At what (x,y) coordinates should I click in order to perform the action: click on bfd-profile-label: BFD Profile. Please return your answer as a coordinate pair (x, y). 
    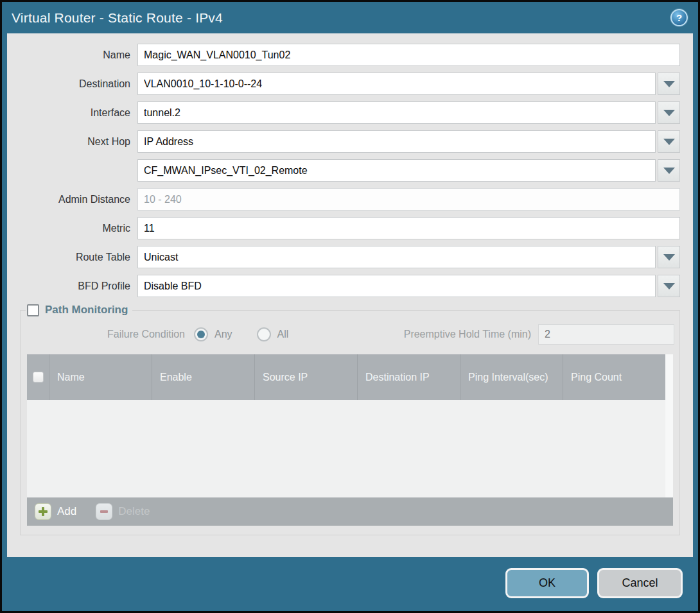
    Looking at the image, I should click on (78, 286).